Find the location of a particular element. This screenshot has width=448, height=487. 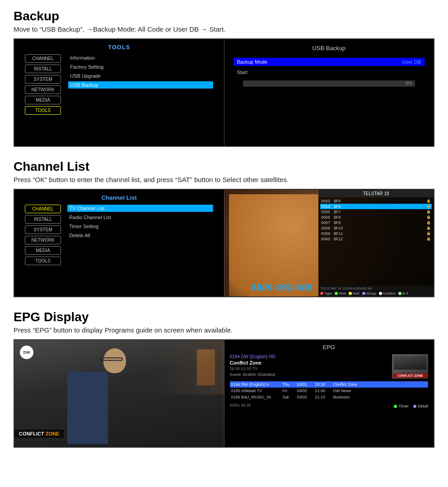

legend-group: Group is located at coordinates (369, 294).